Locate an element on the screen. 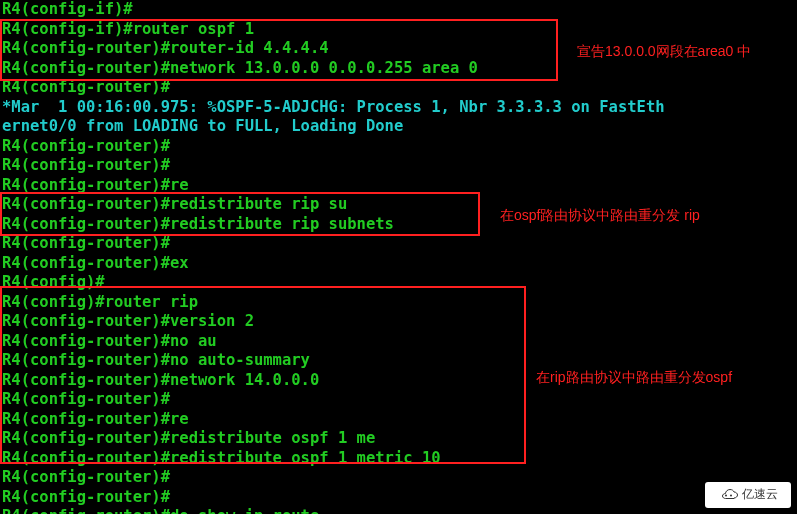  terminal-line: R4(config-router)#ex is located at coordinates (334, 264).